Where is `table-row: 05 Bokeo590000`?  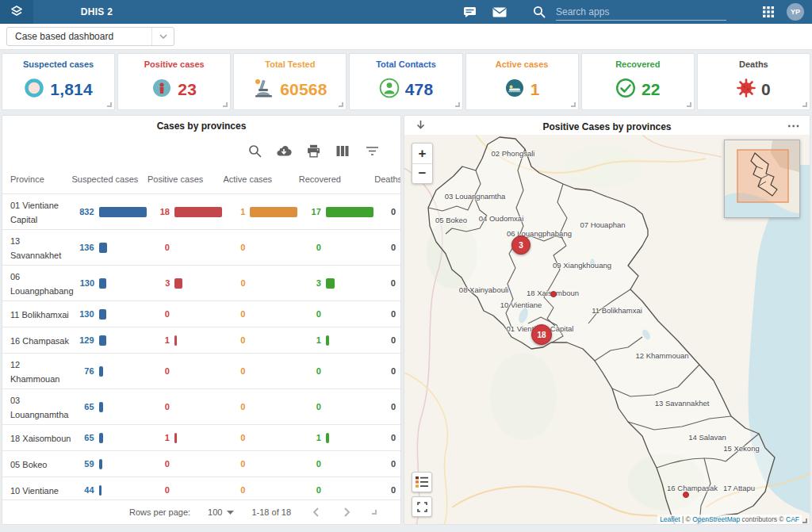 table-row: 05 Bokeo590000 is located at coordinates (201, 463).